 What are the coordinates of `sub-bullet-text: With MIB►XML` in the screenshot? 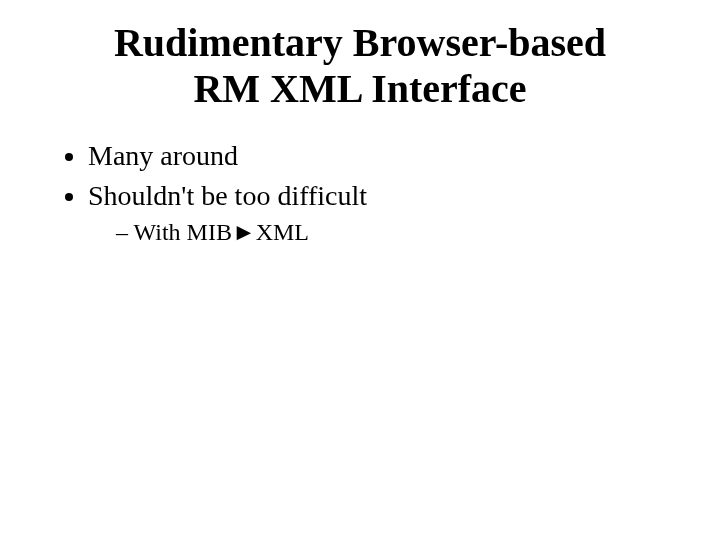 It's located at (222, 232).